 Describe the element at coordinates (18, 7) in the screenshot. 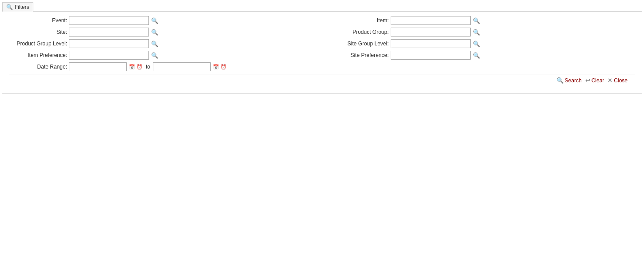

I see `filters-tab: 🔍 Filters` at that location.